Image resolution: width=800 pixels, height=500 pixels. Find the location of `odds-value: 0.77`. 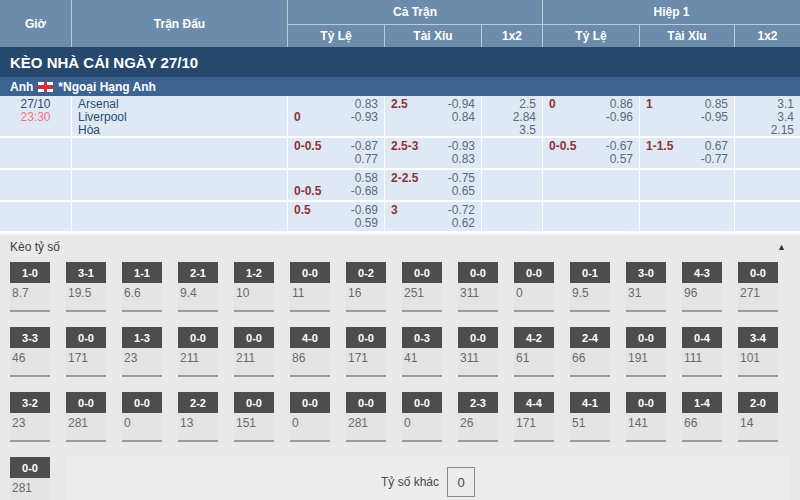

odds-value: 0.77 is located at coordinates (366, 160).